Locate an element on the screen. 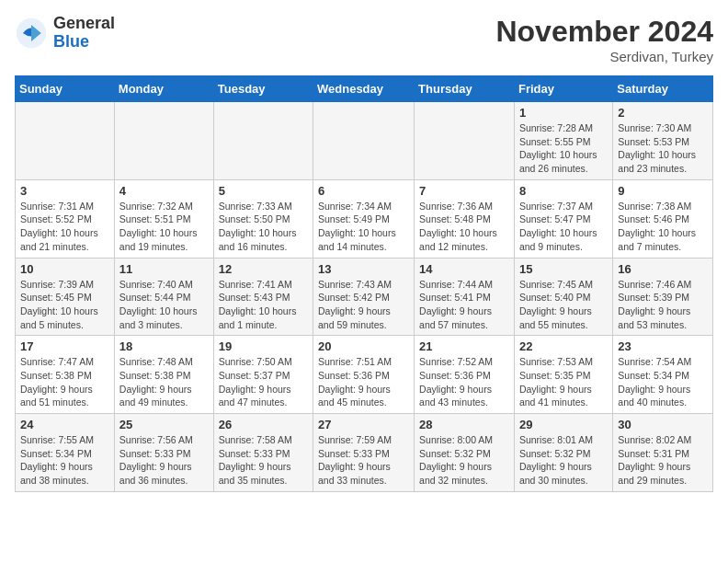  calendar-cell: 17Sunrise: 7:47 AM Sunset: 5:38 PM Dayli… is located at coordinates (65, 375).